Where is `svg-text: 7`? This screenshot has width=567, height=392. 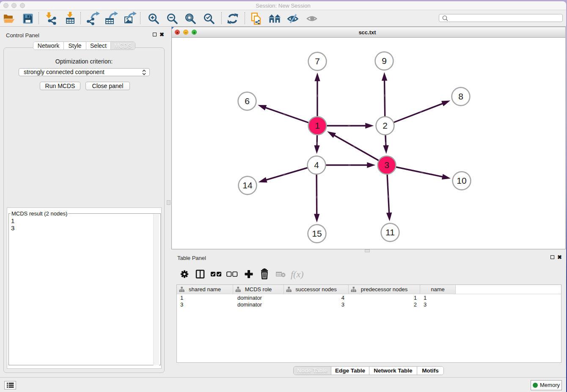 svg-text: 7 is located at coordinates (317, 61).